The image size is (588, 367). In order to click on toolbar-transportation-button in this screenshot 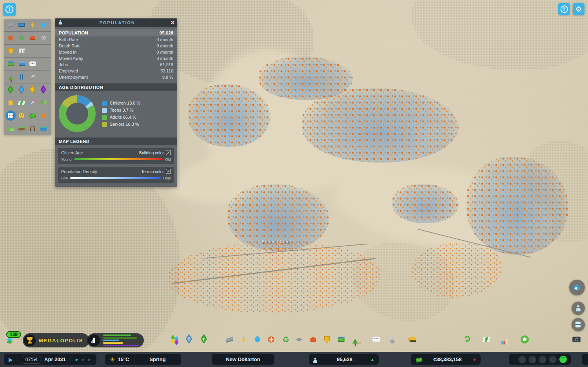, I will do `click(342, 340)`.